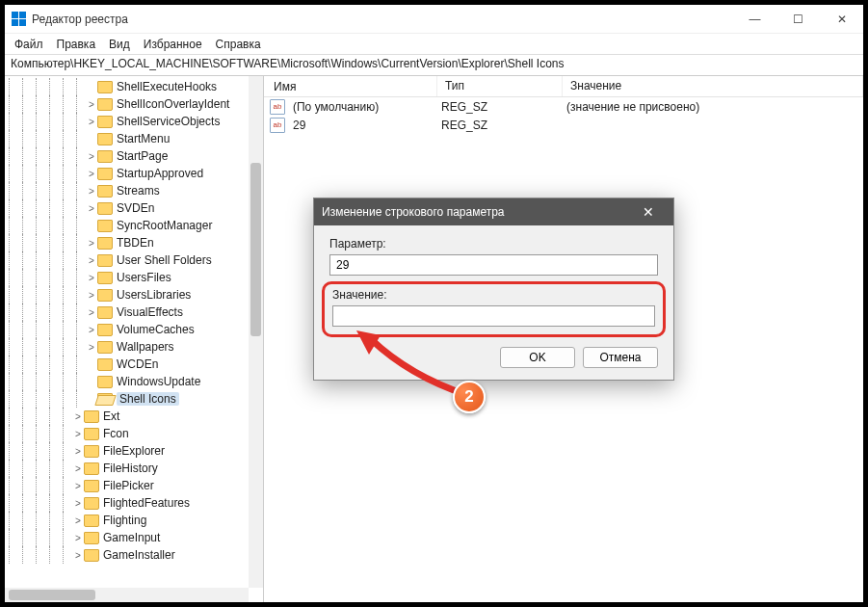  I want to click on tree-item: >Ext, so click(127, 416).